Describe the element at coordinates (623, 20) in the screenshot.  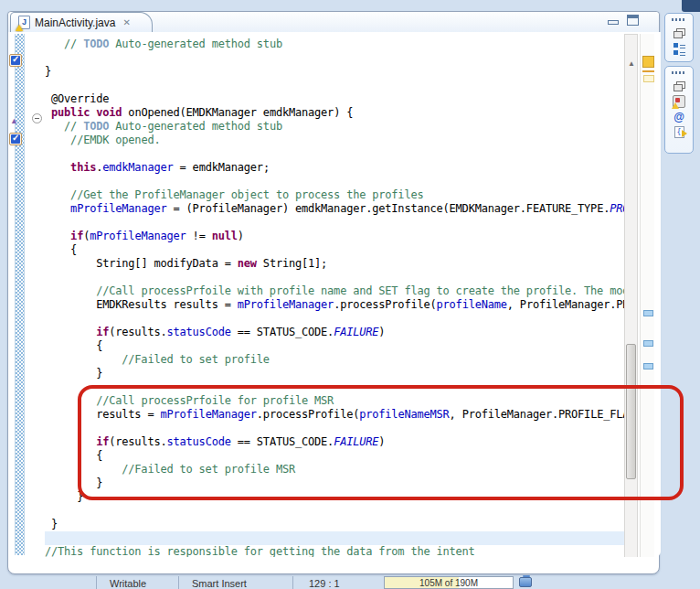
I see `editor-window-controls` at that location.